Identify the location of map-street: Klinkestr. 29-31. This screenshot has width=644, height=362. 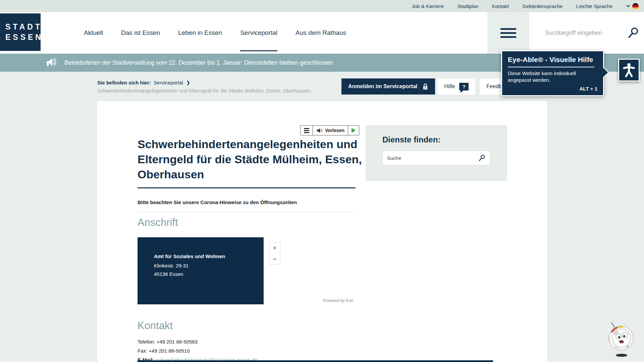
(171, 265).